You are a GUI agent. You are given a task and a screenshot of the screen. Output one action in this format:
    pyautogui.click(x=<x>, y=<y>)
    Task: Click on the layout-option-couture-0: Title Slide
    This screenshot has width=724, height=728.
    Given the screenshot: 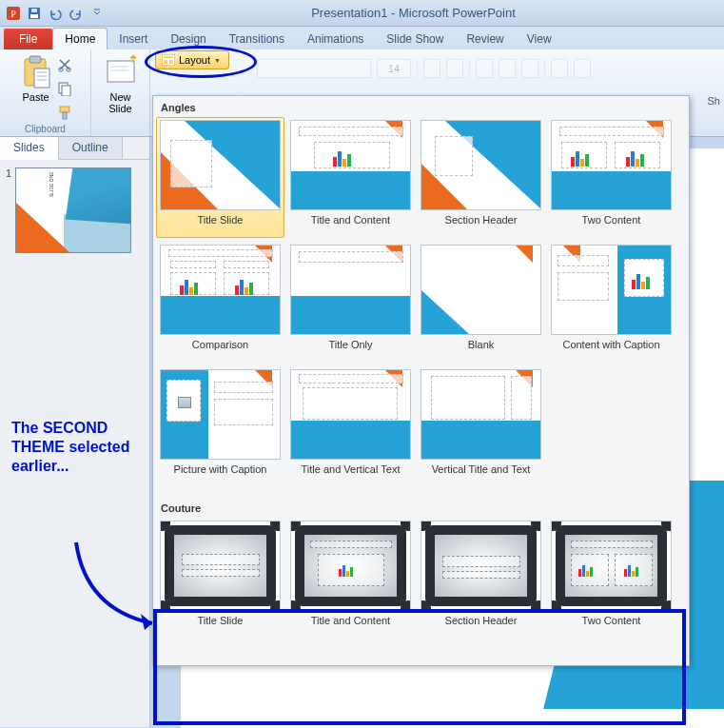 What is the action you would take?
    pyautogui.click(x=221, y=579)
    